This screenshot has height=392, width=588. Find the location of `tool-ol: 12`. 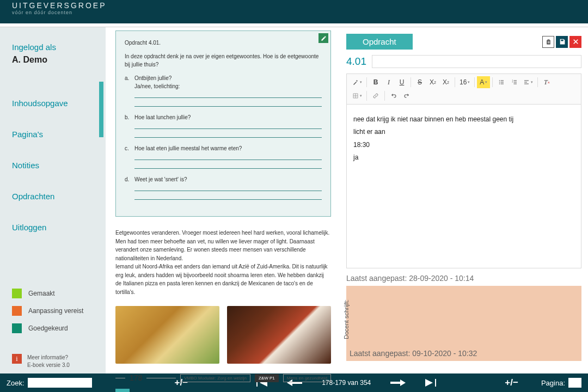

tool-ol: 12 is located at coordinates (514, 82).